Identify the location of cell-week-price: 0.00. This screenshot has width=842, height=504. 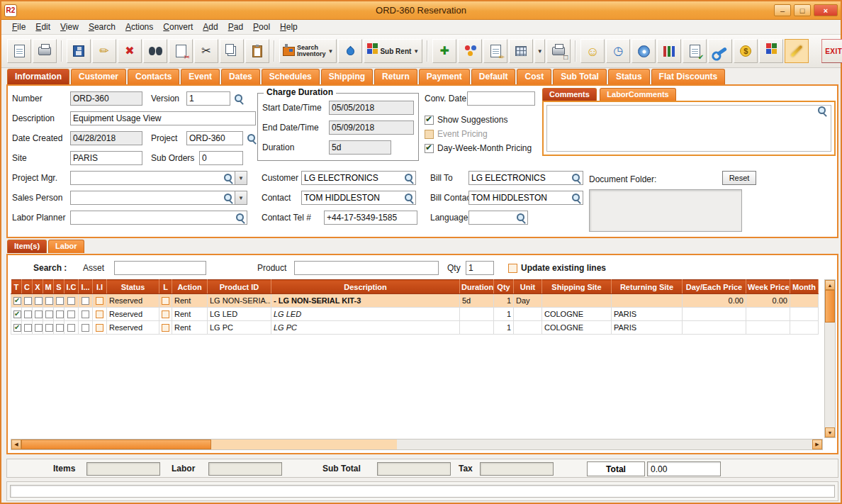
(768, 301).